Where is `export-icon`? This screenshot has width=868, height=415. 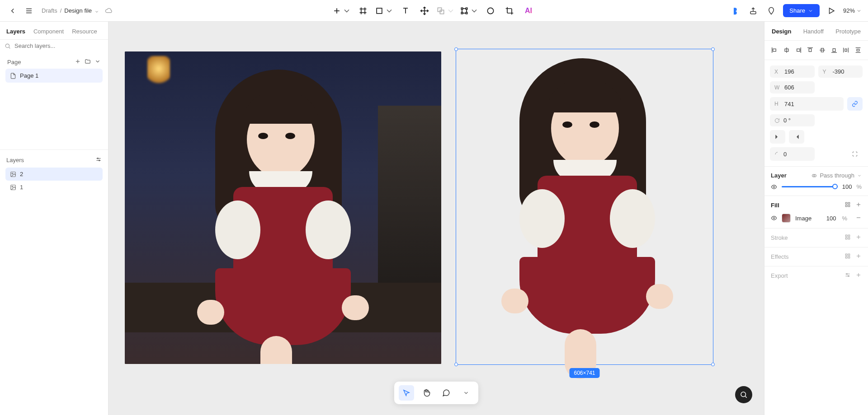
export-icon is located at coordinates (753, 11).